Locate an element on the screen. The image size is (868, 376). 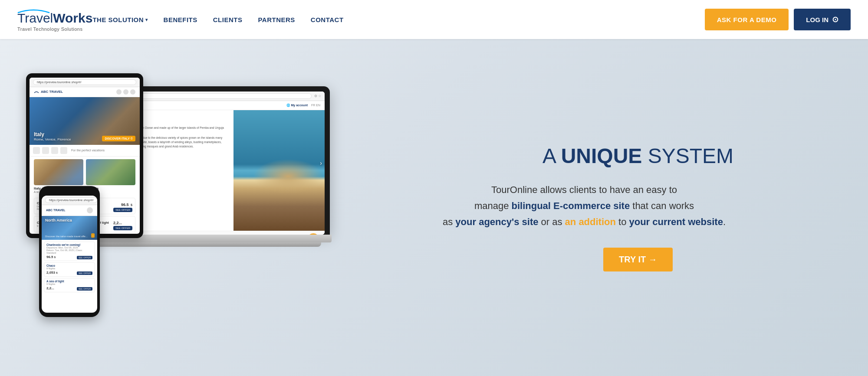
phone-browser-bar: https://preview.touronline.shop/#/ is located at coordinates (69, 200).